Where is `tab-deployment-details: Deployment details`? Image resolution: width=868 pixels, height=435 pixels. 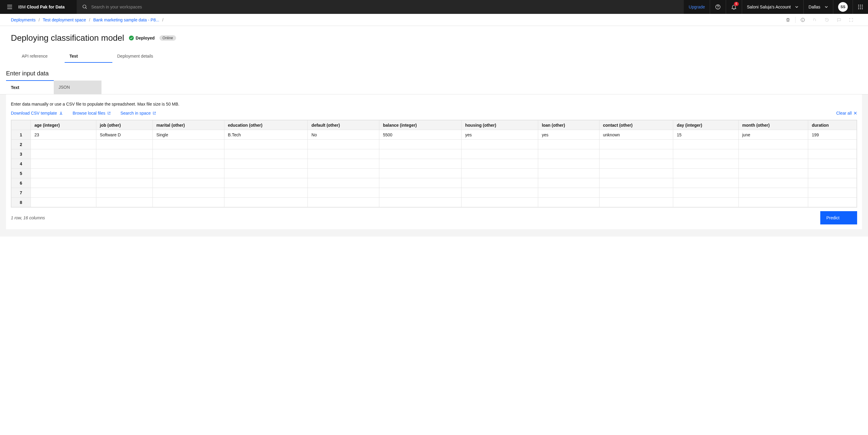 tab-deployment-details: Deployment details is located at coordinates (136, 57).